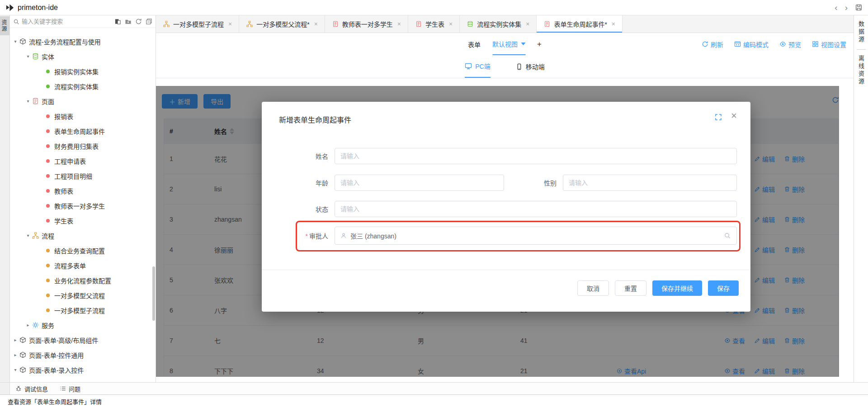  Describe the element at coordinates (477, 66) in the screenshot. I see `pc-view-tab: PC端` at that location.